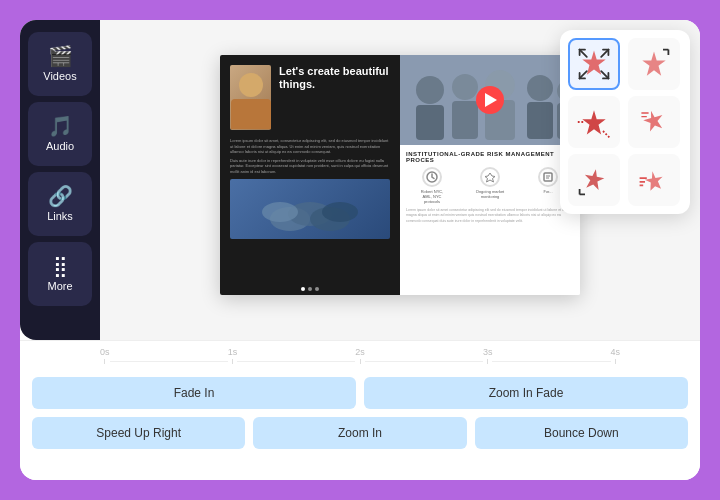 The height and width of the screenshot is (500, 720). What do you see at coordinates (60, 134) in the screenshot?
I see `sidebar-item-audio: 🎵 Audio` at bounding box center [60, 134].